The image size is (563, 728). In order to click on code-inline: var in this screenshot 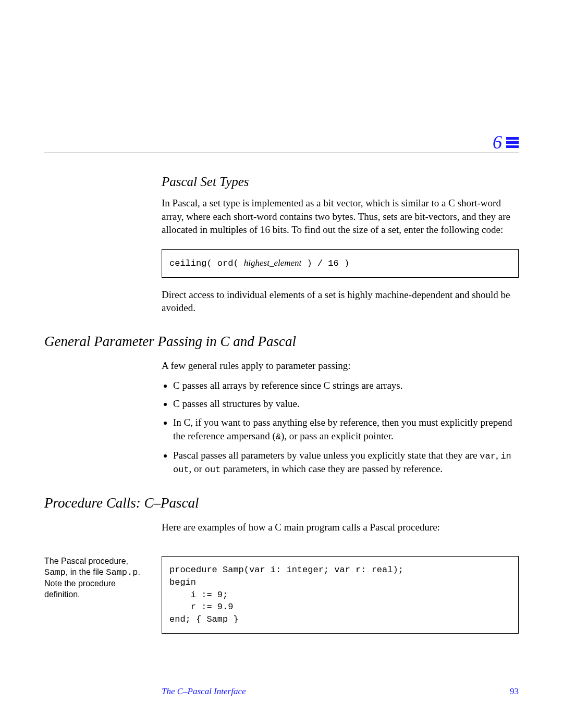, I will do `click(488, 456)`.